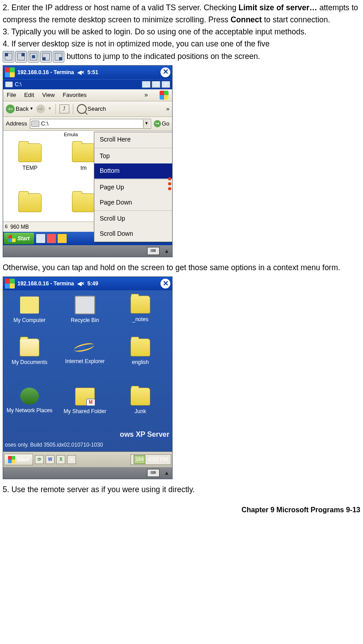 This screenshot has height=644, width=363. I want to click on pda-time: 5:49, so click(93, 284).